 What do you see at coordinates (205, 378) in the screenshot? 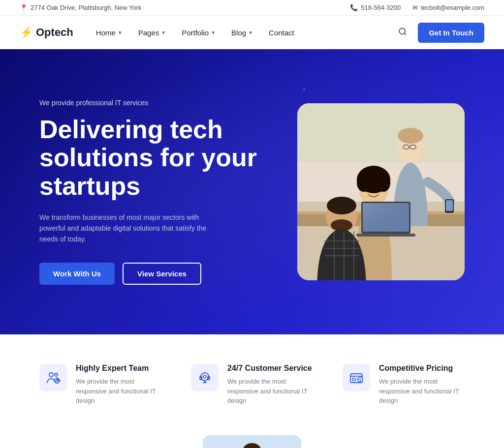
I see `headset-icon` at bounding box center [205, 378].